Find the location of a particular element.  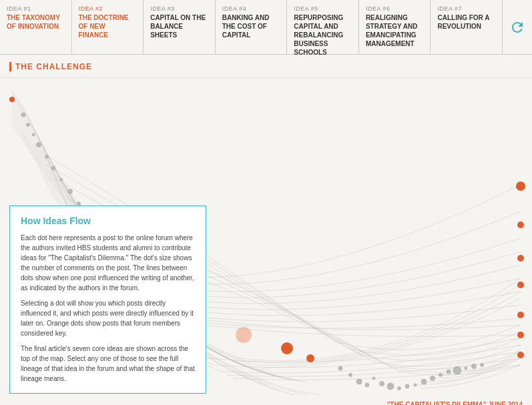

info-box-title: How Ideas Flow is located at coordinates (108, 221).